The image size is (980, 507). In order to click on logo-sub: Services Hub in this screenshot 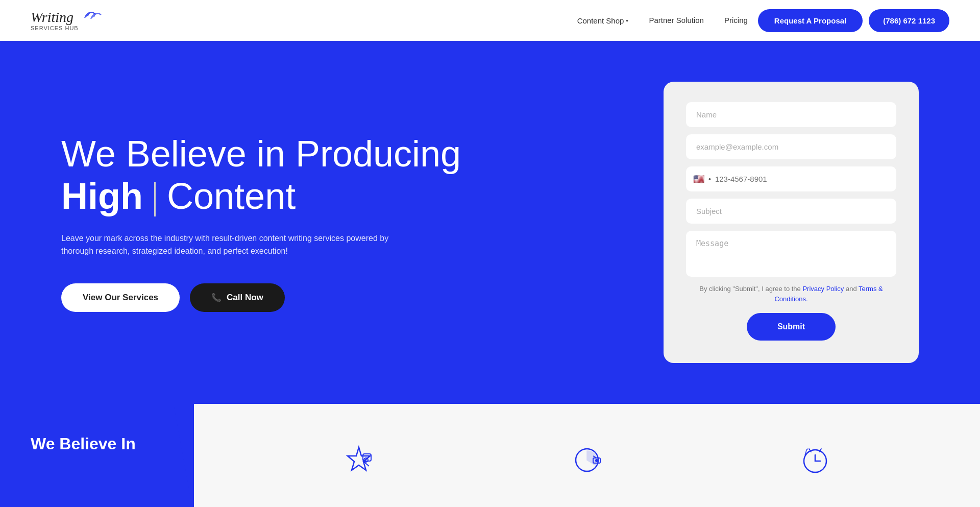, I will do `click(55, 28)`.